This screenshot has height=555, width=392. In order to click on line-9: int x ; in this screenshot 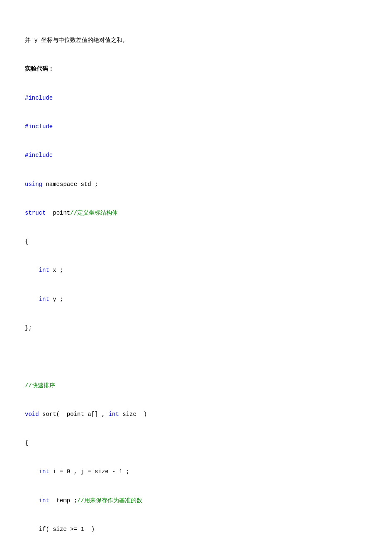, I will do `click(196, 271)`.